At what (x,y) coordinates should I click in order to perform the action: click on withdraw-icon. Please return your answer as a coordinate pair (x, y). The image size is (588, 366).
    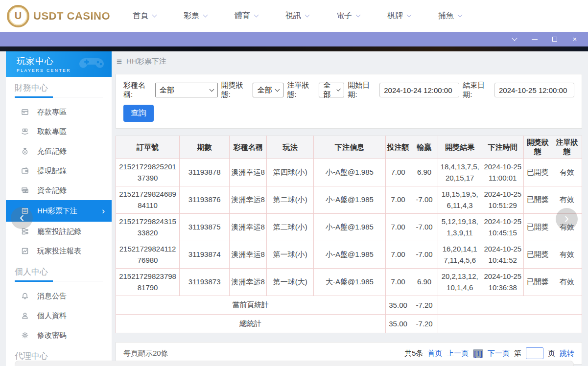
    Looking at the image, I should click on (25, 132).